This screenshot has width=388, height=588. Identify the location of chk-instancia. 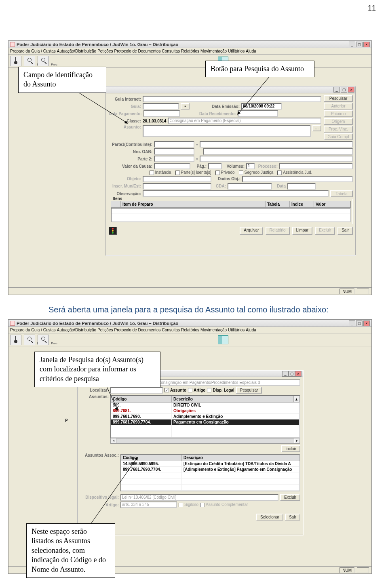
(152, 173).